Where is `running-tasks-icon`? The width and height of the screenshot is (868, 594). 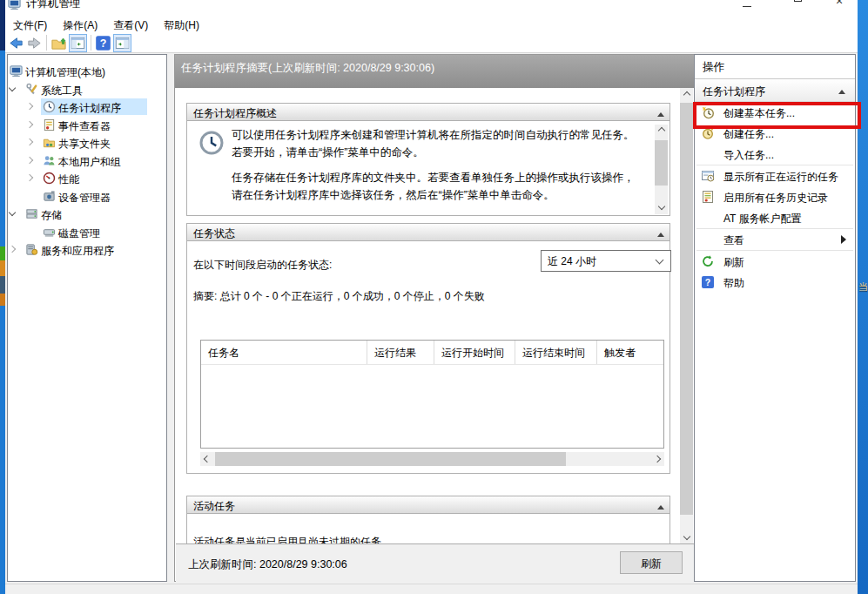 running-tasks-icon is located at coordinates (708, 176).